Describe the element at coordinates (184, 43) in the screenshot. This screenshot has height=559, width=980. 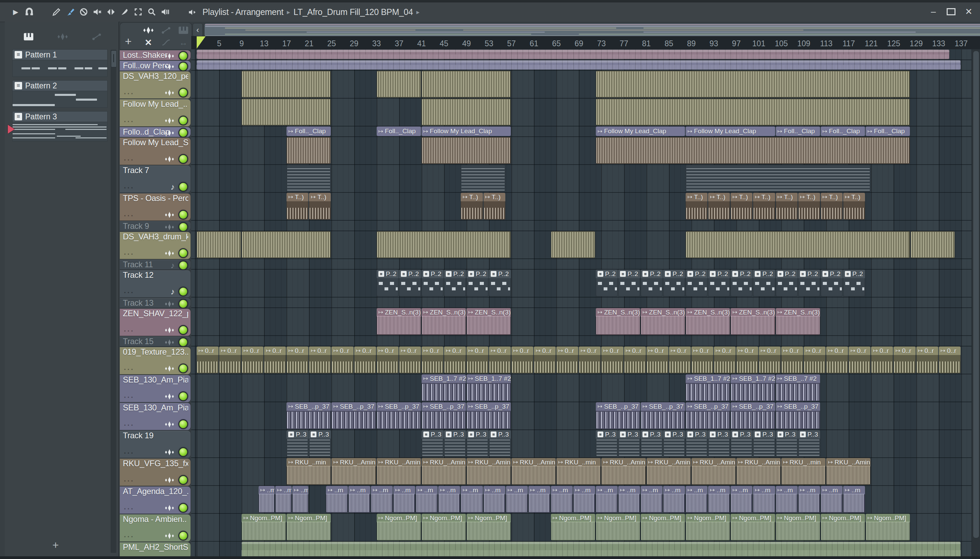
I see `tool-stretch-icon: ↔` at that location.